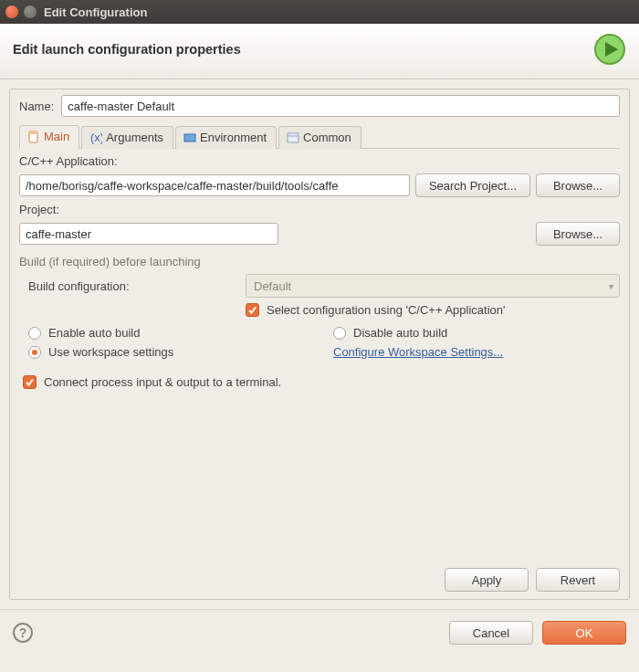  I want to click on project-input, so click(149, 234).